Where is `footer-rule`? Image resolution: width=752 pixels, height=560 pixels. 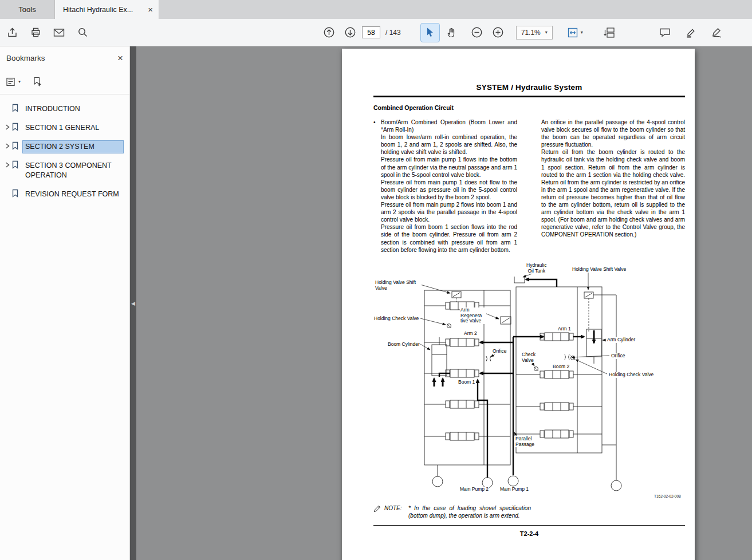
footer-rule is located at coordinates (529, 526).